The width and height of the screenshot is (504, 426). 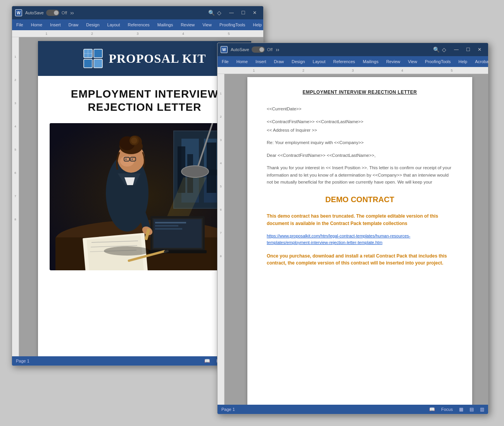 What do you see at coordinates (360, 122) in the screenshot?
I see `recipient-name: <<ContractFirstName>> <<ContractLastName…` at bounding box center [360, 122].